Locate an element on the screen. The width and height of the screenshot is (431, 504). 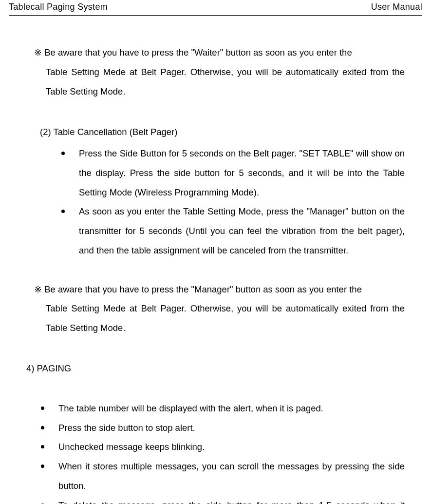
section-paging-heading: 4) PAGING is located at coordinates (215, 368).